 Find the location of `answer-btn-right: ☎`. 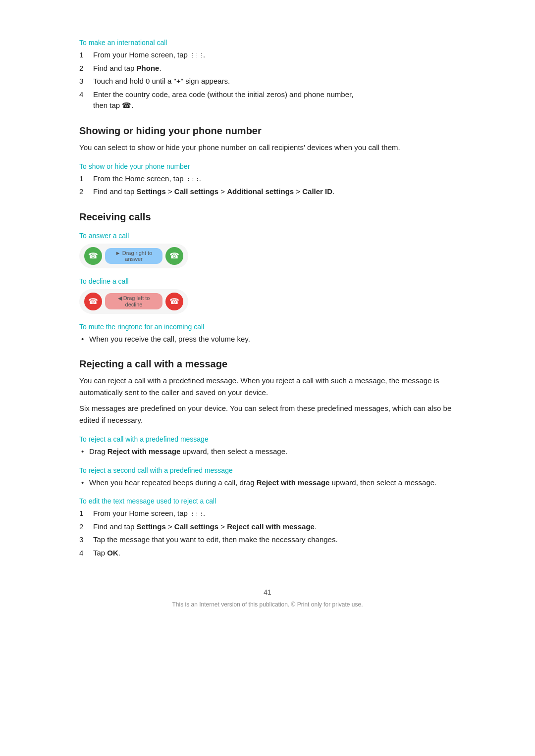

answer-btn-right: ☎ is located at coordinates (174, 256).